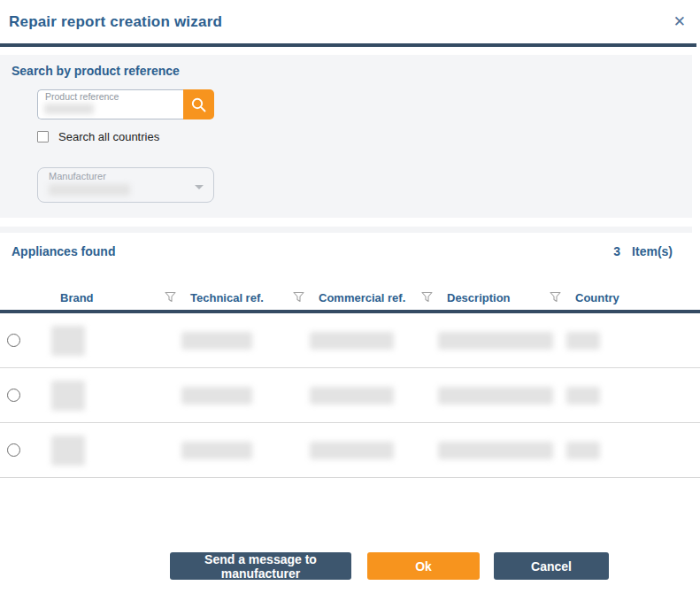 The image size is (700, 593). I want to click on dialog-header: Repair report creation wizard ✕, so click(350, 21).